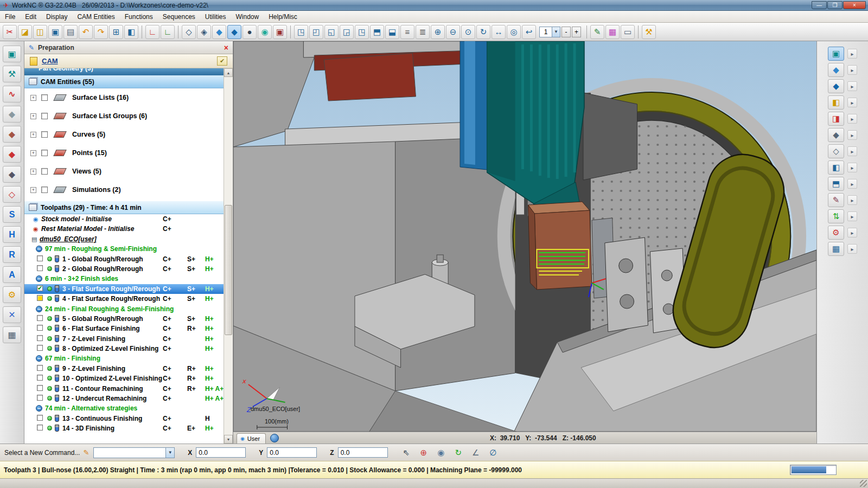 Image resolution: width=868 pixels, height=488 pixels. Describe the element at coordinates (124, 153) in the screenshot. I see `entity-row-points: +Points (15)` at that location.